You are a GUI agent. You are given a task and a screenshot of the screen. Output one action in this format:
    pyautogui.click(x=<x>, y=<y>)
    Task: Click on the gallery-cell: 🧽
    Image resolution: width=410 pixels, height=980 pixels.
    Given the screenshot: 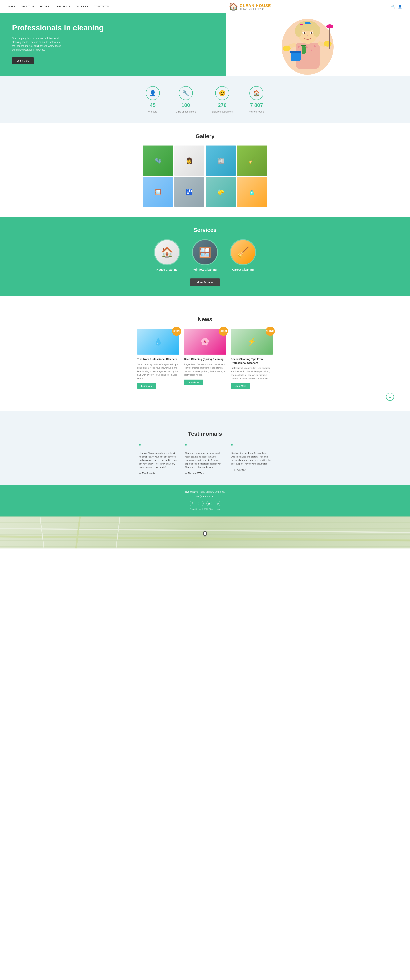 What is the action you would take?
    pyautogui.click(x=221, y=192)
    